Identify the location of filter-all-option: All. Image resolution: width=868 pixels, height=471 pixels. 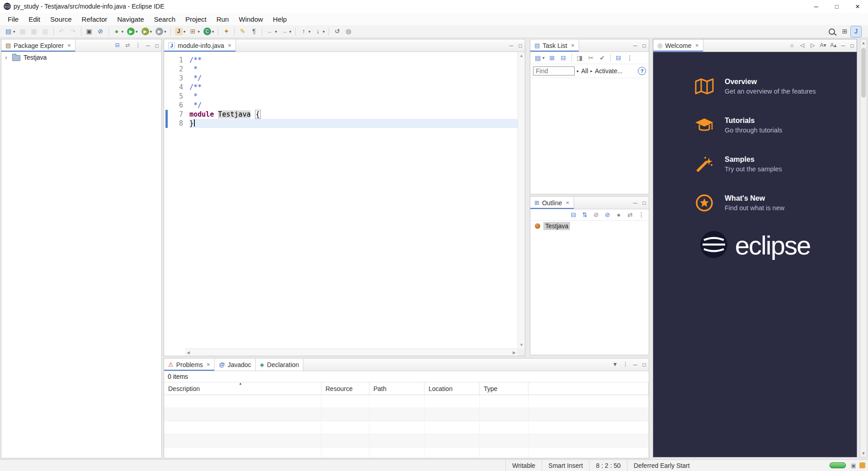
(585, 71).